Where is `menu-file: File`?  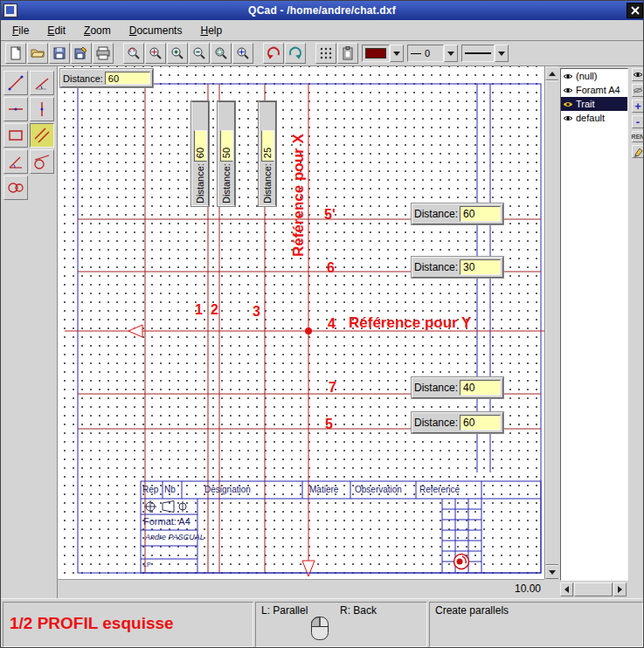
menu-file: File is located at coordinates (21, 31).